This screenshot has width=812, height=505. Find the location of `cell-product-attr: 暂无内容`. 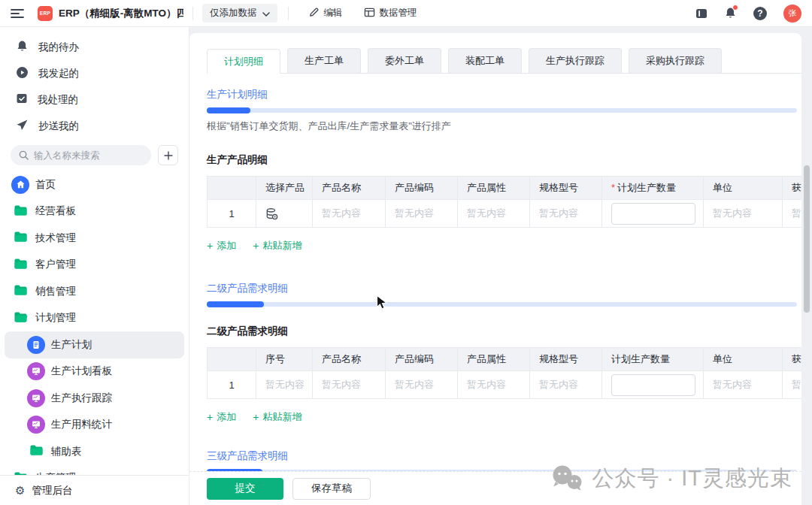

cell-product-attr: 暂无内容 is located at coordinates (494, 213).